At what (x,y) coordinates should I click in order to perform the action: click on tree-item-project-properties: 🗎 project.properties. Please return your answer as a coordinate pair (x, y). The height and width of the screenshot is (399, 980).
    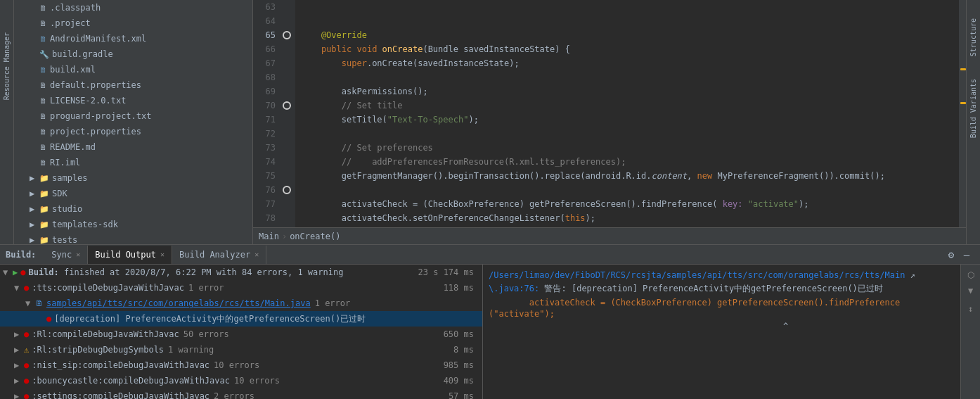
    Looking at the image, I should click on (134, 132).